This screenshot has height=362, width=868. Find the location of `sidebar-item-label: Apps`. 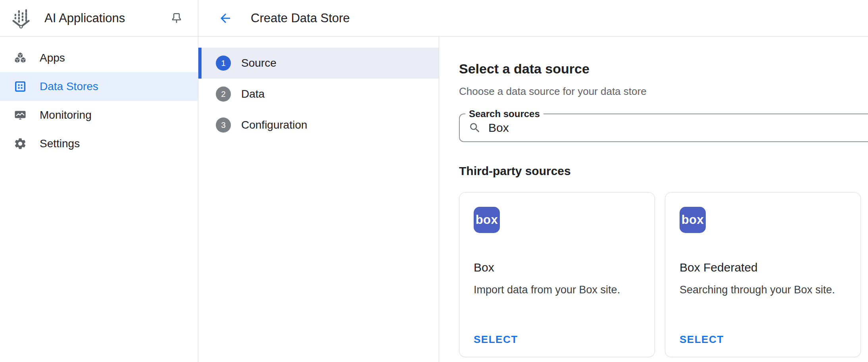

sidebar-item-label: Apps is located at coordinates (52, 58).